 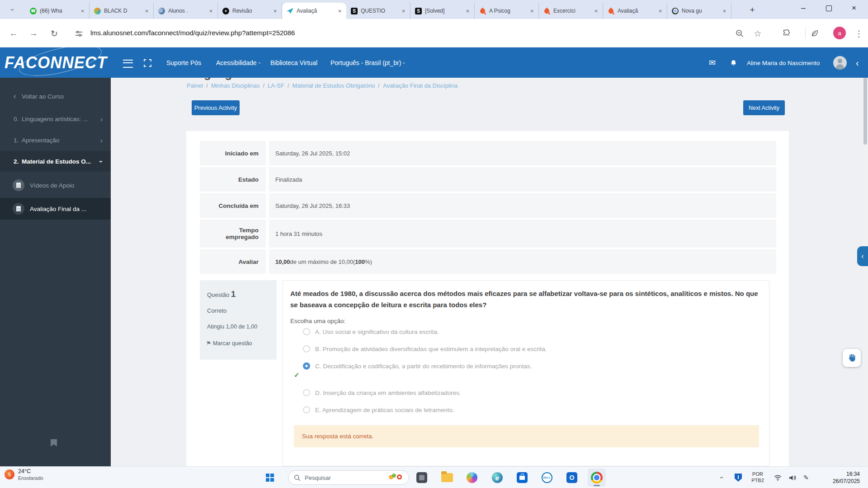 I want to click on tab-revisao: Revisão, so click(x=250, y=11).